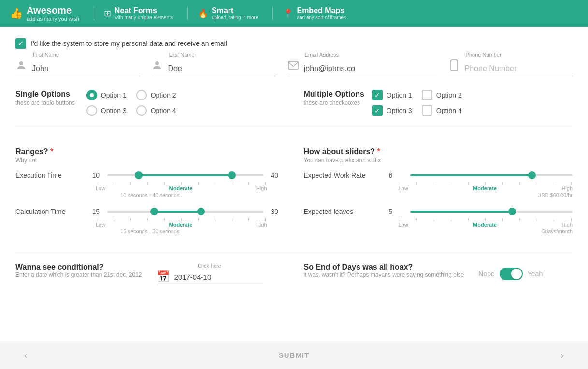 The height and width of the screenshot is (369, 588). What do you see at coordinates (485, 188) in the screenshot?
I see `work-rate-tick-mod: Moderate` at bounding box center [485, 188].